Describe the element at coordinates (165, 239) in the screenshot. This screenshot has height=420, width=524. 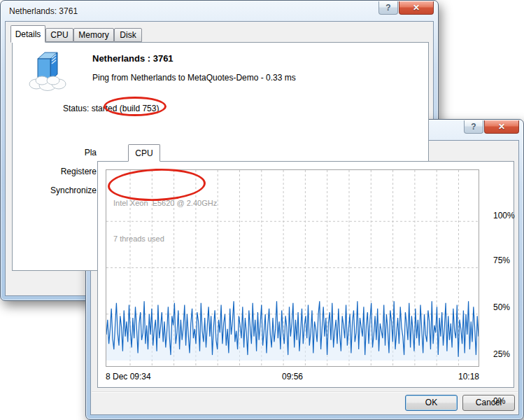
I see `cpu-threads-line: 7 threads used` at that location.